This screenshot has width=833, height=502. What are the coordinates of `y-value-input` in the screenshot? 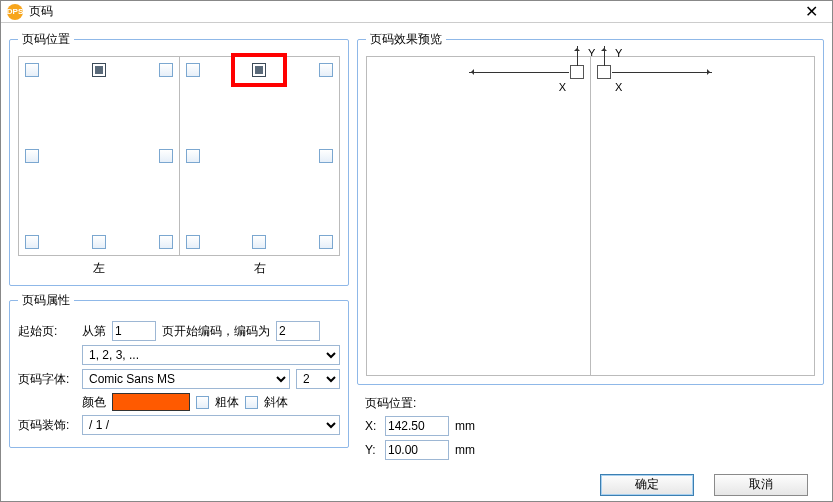 It's located at (417, 450).